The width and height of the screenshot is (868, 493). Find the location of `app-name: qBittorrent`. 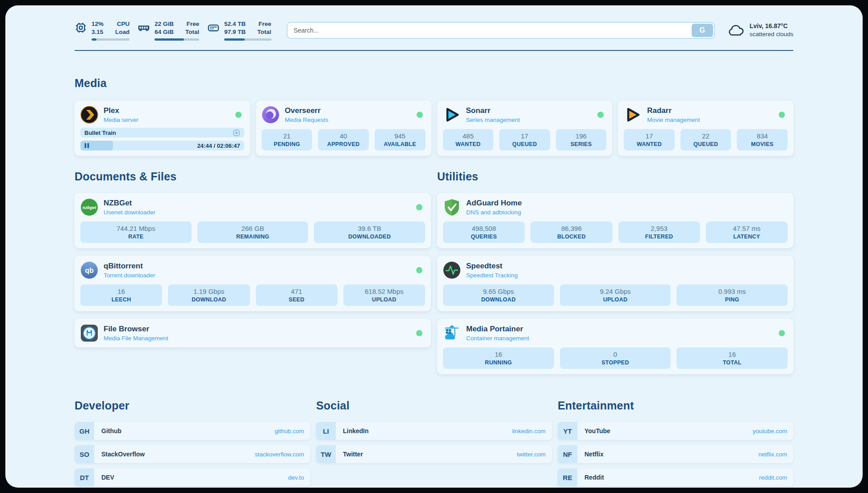

app-name: qBittorrent is located at coordinates (257, 266).